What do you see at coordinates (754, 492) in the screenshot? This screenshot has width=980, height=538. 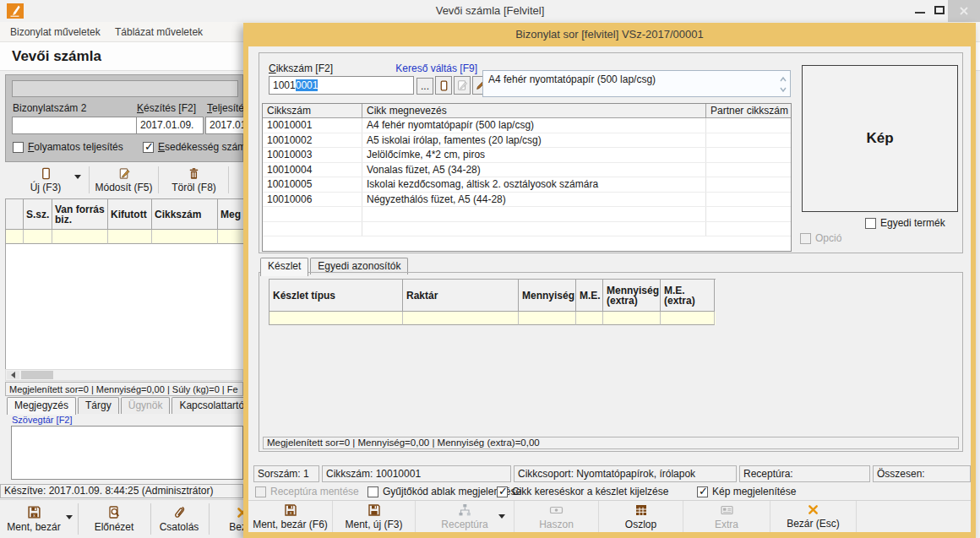 I see `kep-megjelenites-label: Kép megjelenítése` at bounding box center [754, 492].